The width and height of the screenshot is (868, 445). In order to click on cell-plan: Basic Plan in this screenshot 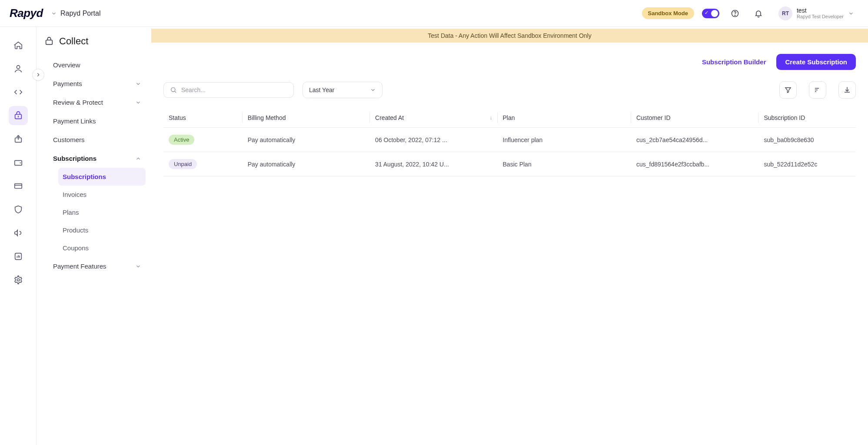, I will do `click(564, 164)`.